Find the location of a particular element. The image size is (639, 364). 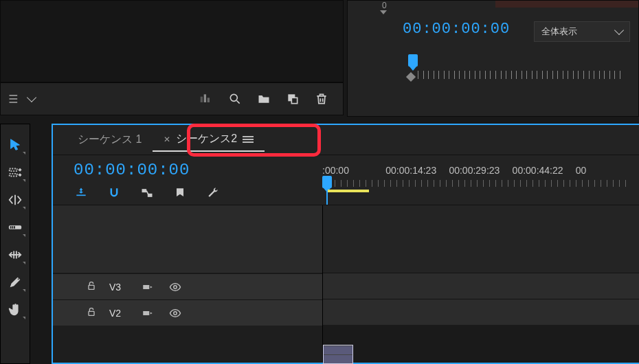

trash-button is located at coordinates (322, 99).